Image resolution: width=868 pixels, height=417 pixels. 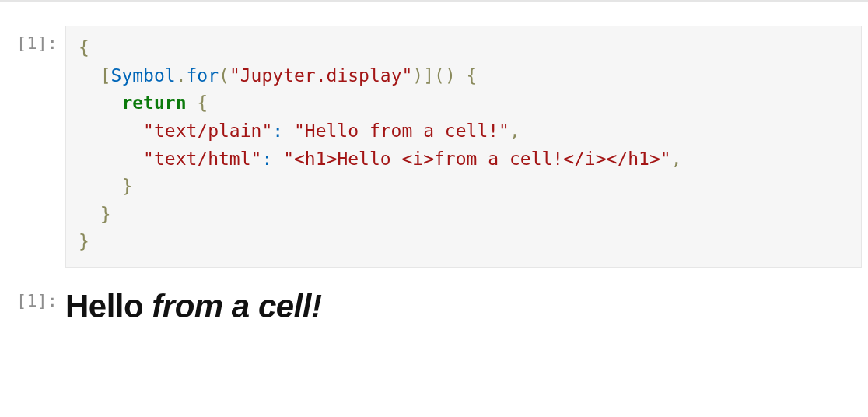 I want to click on output-heading: Hello from a cell!, so click(x=464, y=307).